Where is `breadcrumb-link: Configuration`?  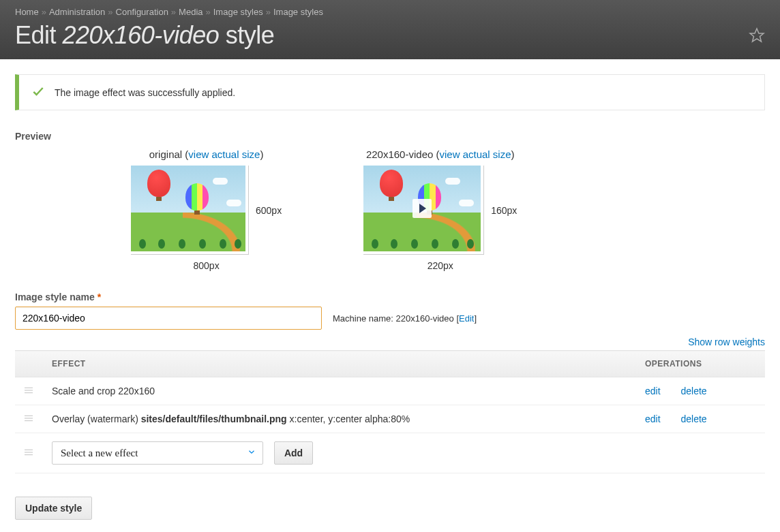 breadcrumb-link: Configuration is located at coordinates (142, 12).